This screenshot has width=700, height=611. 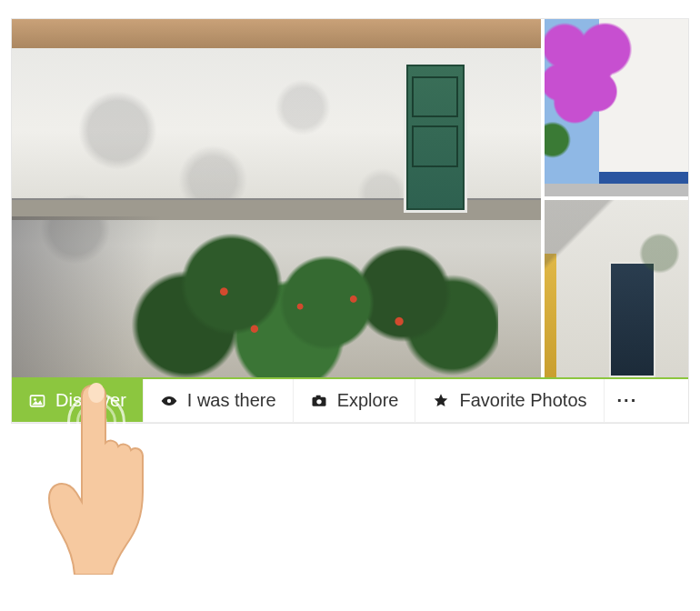 What do you see at coordinates (218, 400) in the screenshot?
I see `tab-i-was-there: I was there` at bounding box center [218, 400].